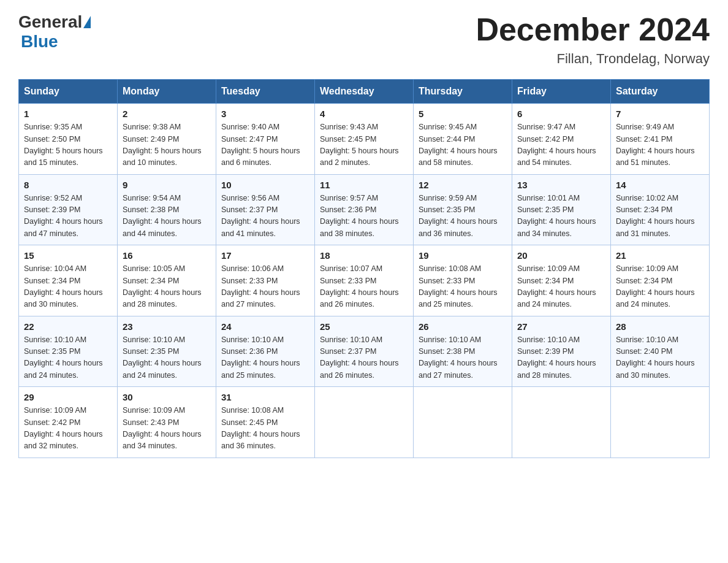 Image resolution: width=728 pixels, height=563 pixels. I want to click on calendar-day-cell: 19Sunrise: 10:08 AMSunset: 2:33 PMDaylig…, so click(463, 281).